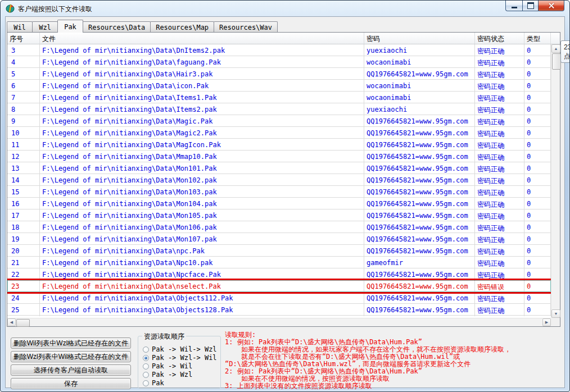  What do you see at coordinates (202, 216) in the screenshot?
I see `cell-c1: F:\Legend of mir\nitianxing\Data\Mon105.…` at bounding box center [202, 216].